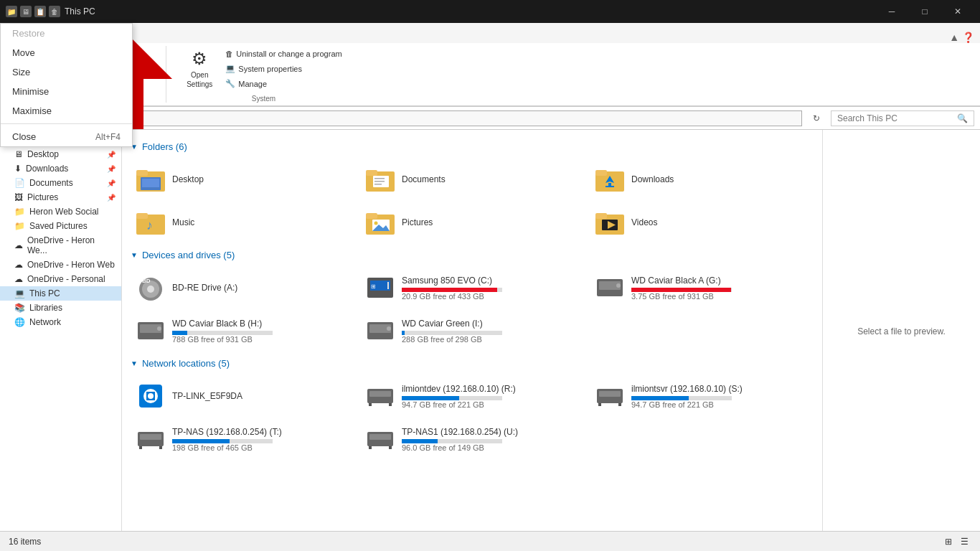  Describe the element at coordinates (702, 179) in the screenshot. I see `folder-downloads: Downloads` at that location.